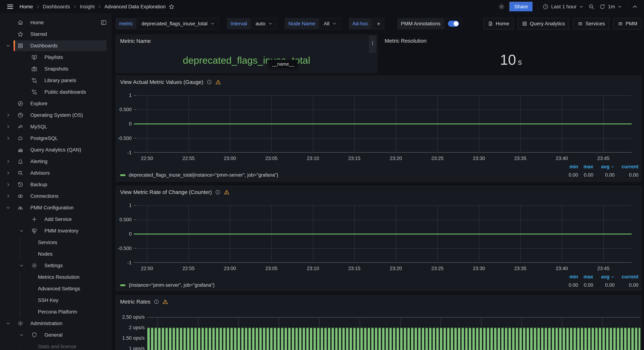 This screenshot has width=644, height=350. I want to click on sidebar-item-home: Home, so click(56, 23).